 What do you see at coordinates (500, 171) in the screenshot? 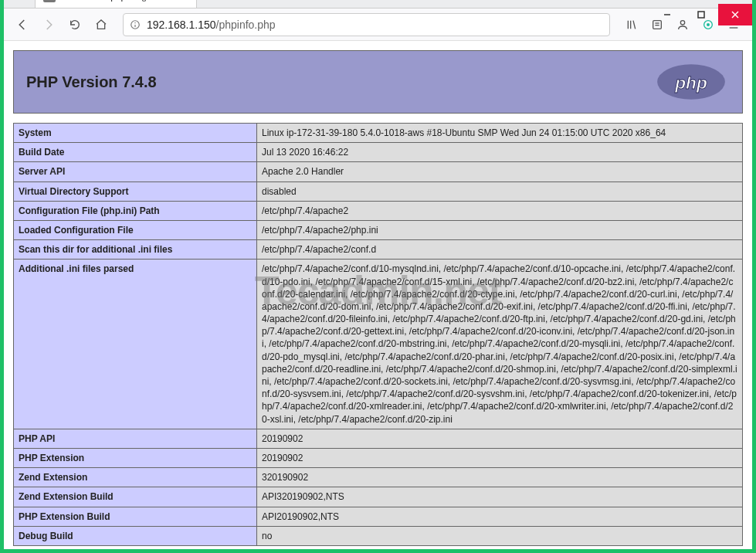
I see `row-value: Apache 2.0 Handler` at bounding box center [500, 171].